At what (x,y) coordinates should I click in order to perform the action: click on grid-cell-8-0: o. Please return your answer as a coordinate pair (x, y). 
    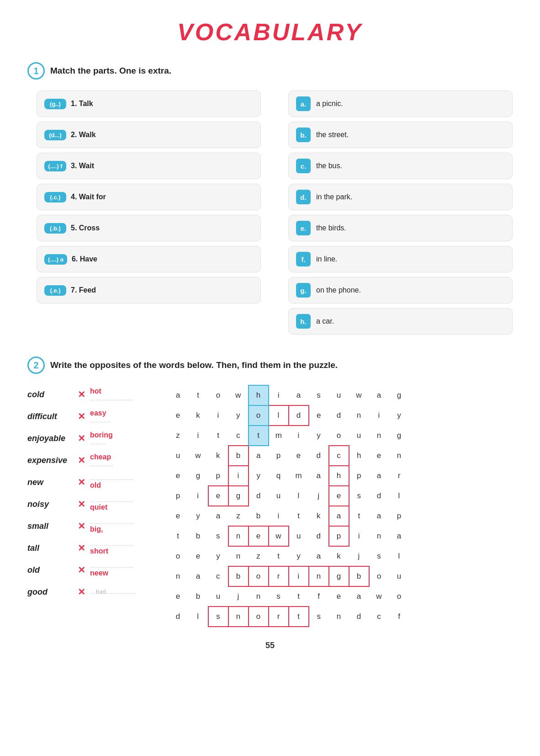
    Looking at the image, I should click on (178, 556).